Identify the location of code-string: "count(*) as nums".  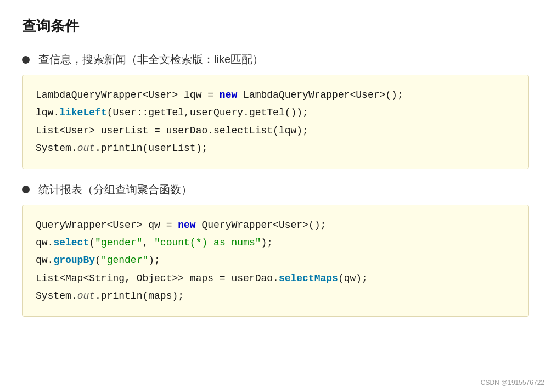
(207, 243).